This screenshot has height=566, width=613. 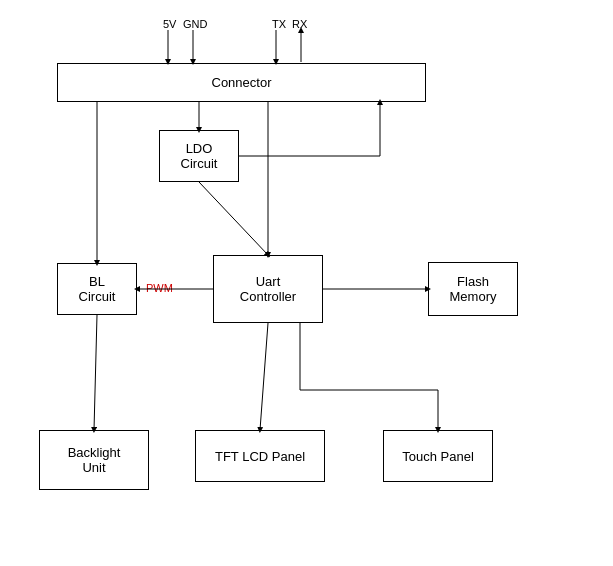 What do you see at coordinates (160, 288) in the screenshot?
I see `pwm-label: PWM` at bounding box center [160, 288].